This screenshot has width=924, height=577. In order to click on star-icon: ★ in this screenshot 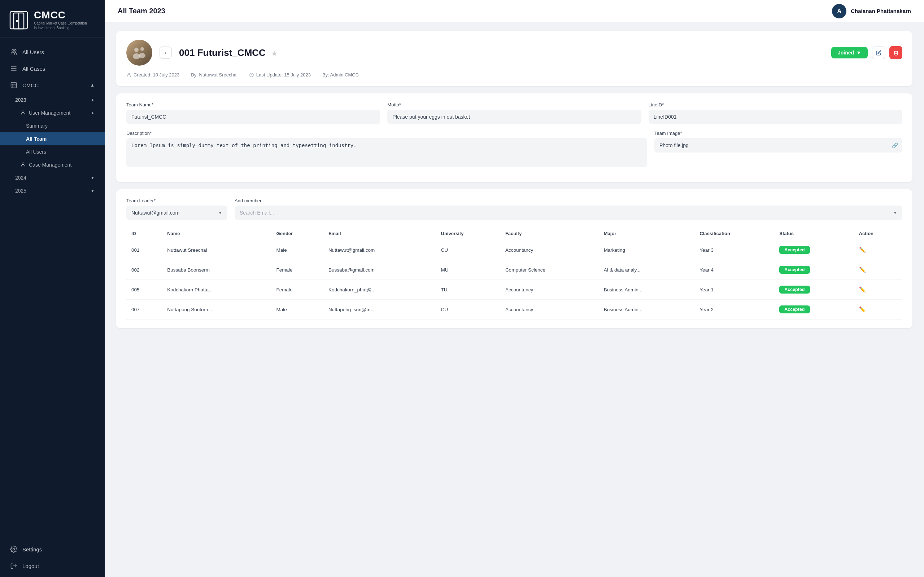, I will do `click(274, 53)`.